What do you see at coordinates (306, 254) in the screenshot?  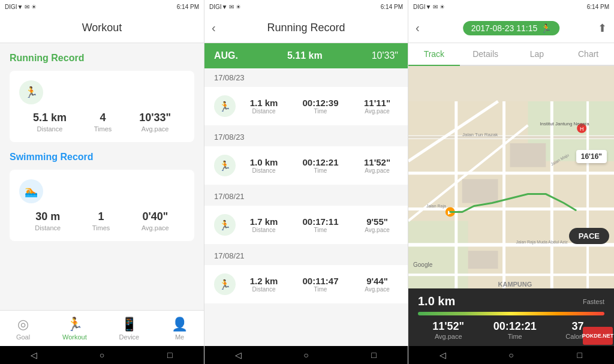 I see `date-header-3: 17/08/21` at bounding box center [306, 254].